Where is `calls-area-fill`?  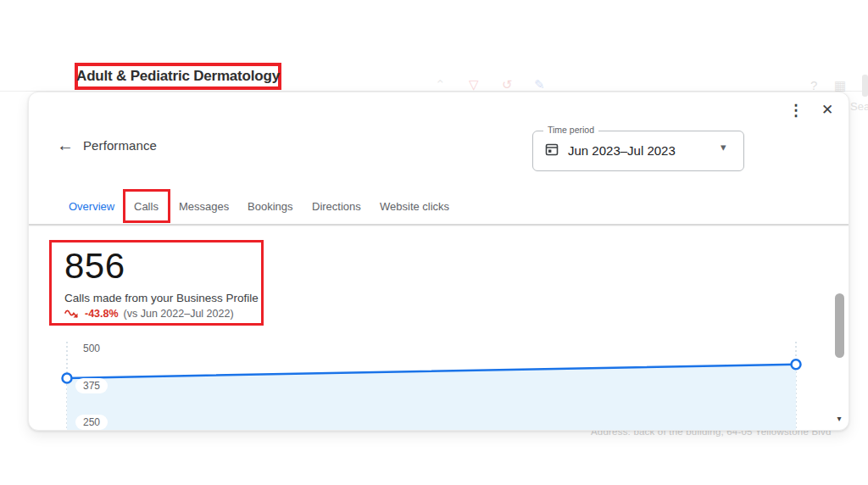 calls-area-fill is located at coordinates (431, 397).